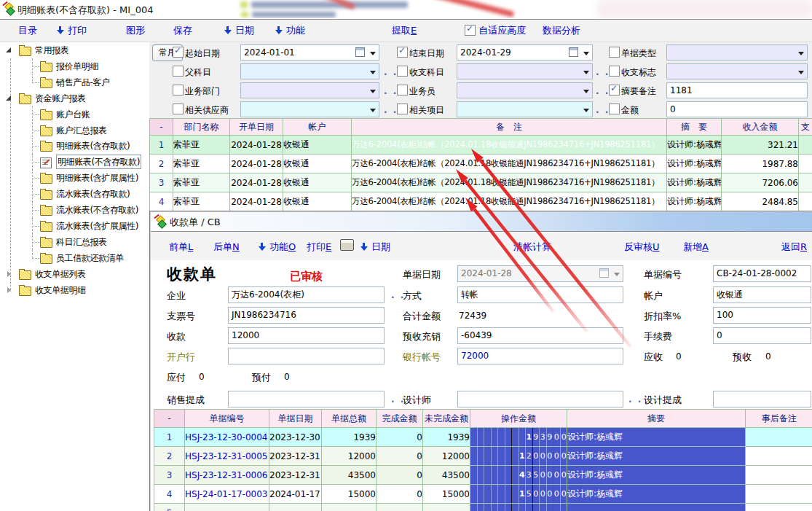  What do you see at coordinates (98, 226) in the screenshot?
I see `tree-item-label: 流水账表(含扩展属性)` at bounding box center [98, 226].